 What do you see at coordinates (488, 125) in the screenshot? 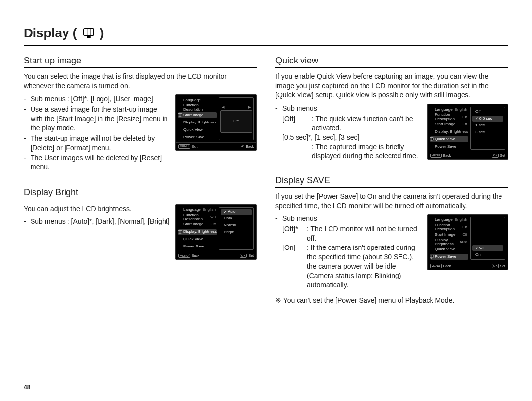
I see `option: 1 sec` at bounding box center [488, 125].